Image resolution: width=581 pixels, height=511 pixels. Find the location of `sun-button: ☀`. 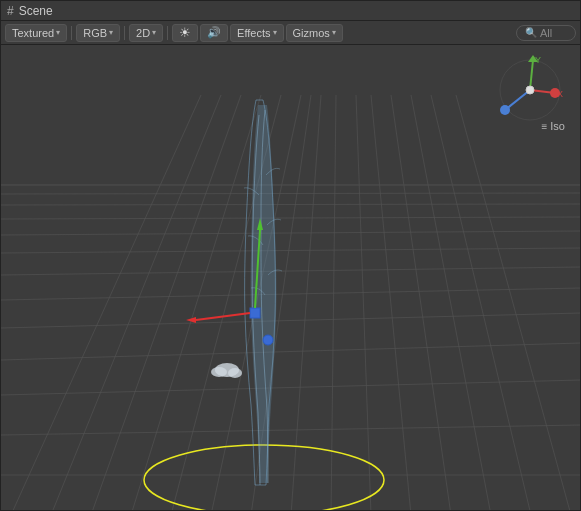

sun-button: ☀ is located at coordinates (185, 33).